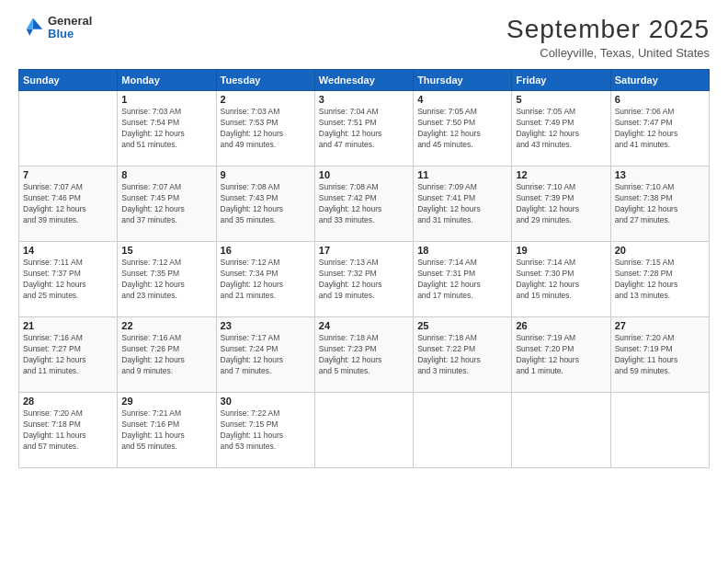 This screenshot has height=563, width=728. What do you see at coordinates (462, 175) in the screenshot?
I see `day-number: 11` at bounding box center [462, 175].